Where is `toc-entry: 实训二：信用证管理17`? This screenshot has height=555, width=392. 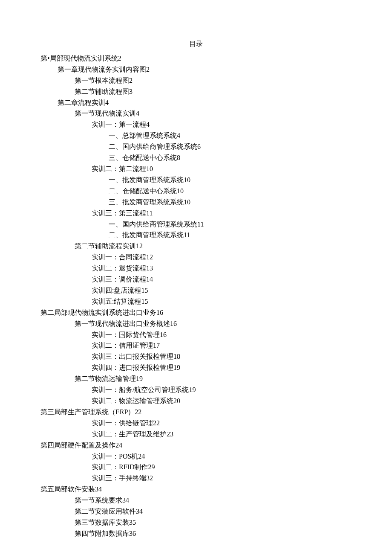 toc-entry: 实训二：信用证管理17 is located at coordinates (196, 346).